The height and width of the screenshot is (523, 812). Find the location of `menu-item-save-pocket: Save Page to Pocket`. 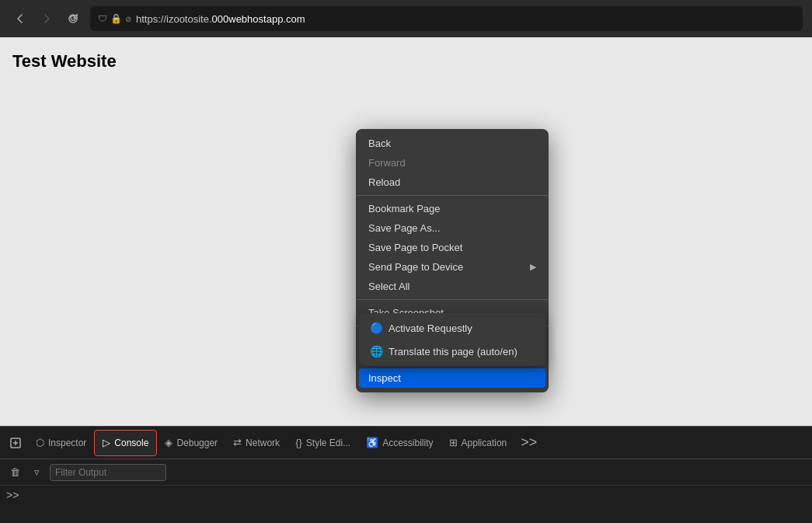

menu-item-save-pocket: Save Page to Pocket is located at coordinates (452, 247).